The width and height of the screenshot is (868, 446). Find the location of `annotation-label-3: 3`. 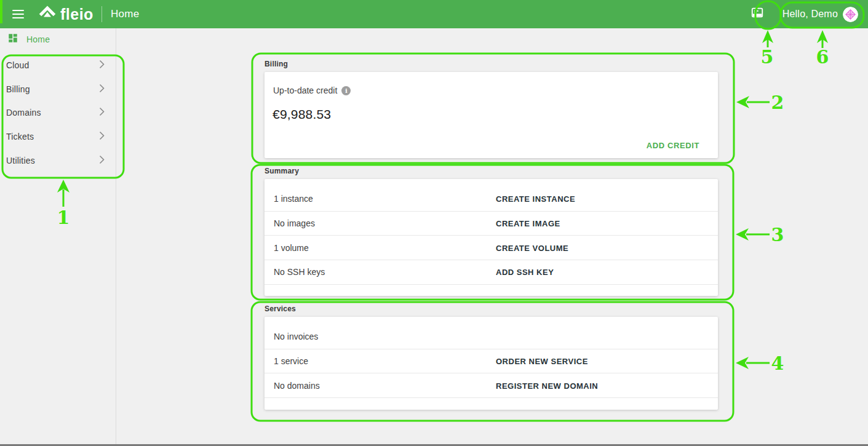

annotation-label-3: 3 is located at coordinates (778, 235).